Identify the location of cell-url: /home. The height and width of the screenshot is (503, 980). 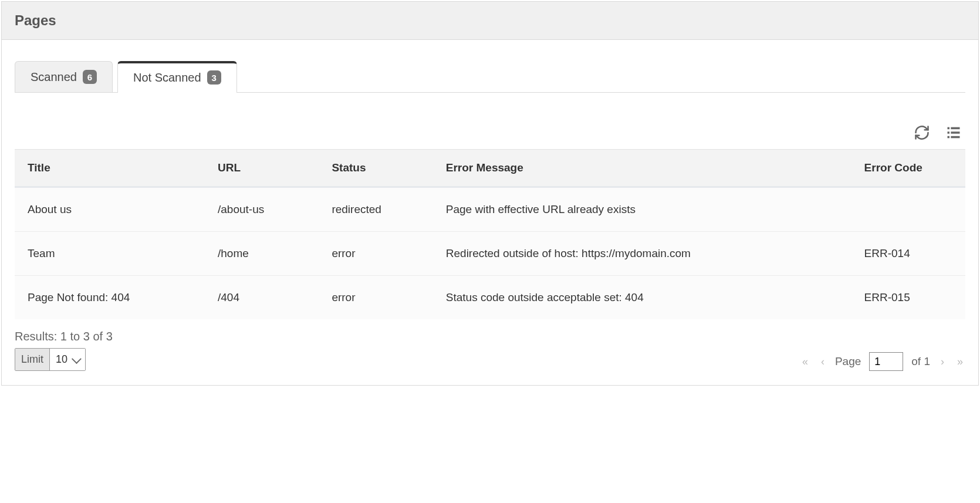
(262, 254).